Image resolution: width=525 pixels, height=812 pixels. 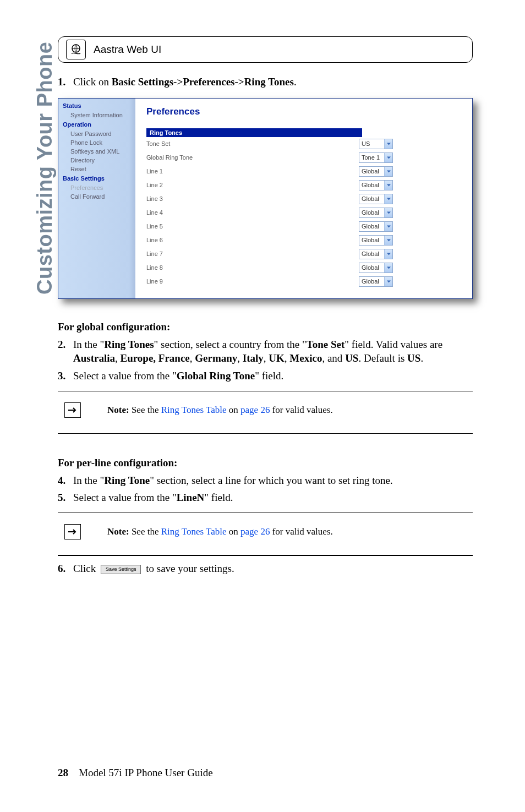 What do you see at coordinates (92, 81) in the screenshot?
I see `step-text: Click on` at bounding box center [92, 81].